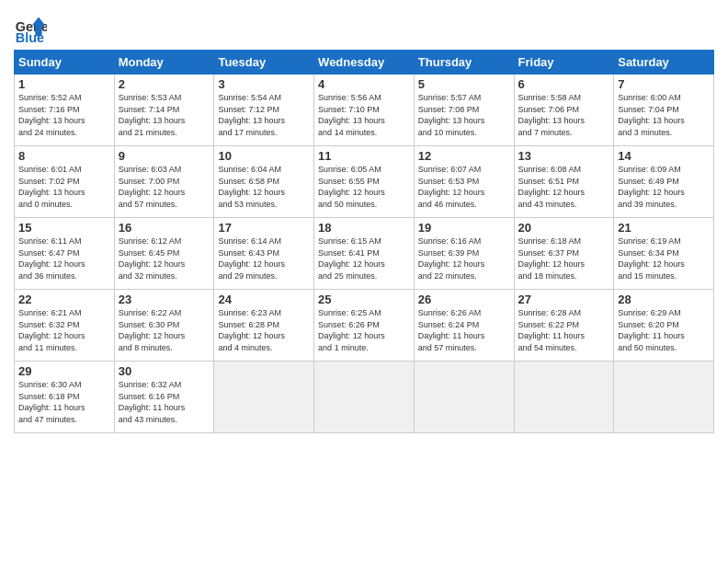 This screenshot has height=563, width=728. Describe the element at coordinates (30, 29) in the screenshot. I see `logo-icon: General Blue` at that location.